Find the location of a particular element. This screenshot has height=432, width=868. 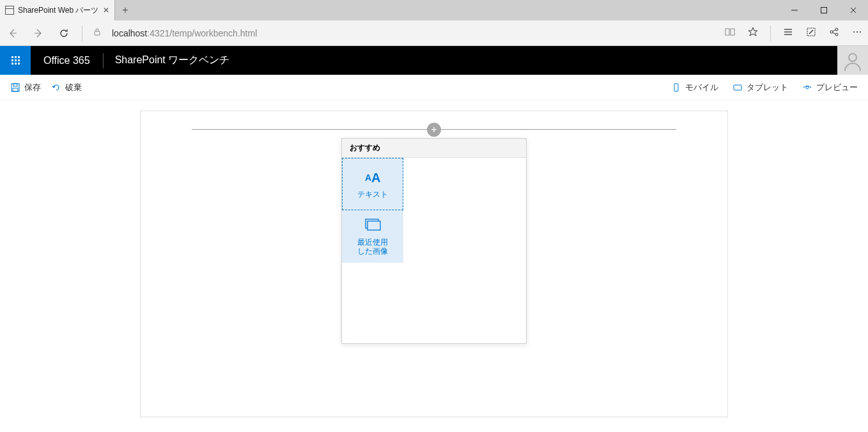

avatar is located at coordinates (853, 60).